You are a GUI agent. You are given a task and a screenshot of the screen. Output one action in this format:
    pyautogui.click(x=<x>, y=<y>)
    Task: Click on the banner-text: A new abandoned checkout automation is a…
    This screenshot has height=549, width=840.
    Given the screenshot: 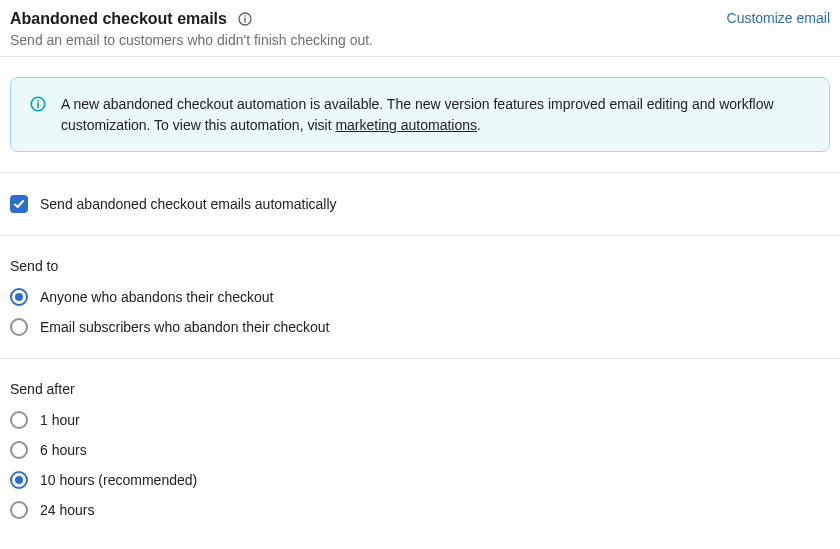 What is the action you would take?
    pyautogui.click(x=436, y=114)
    